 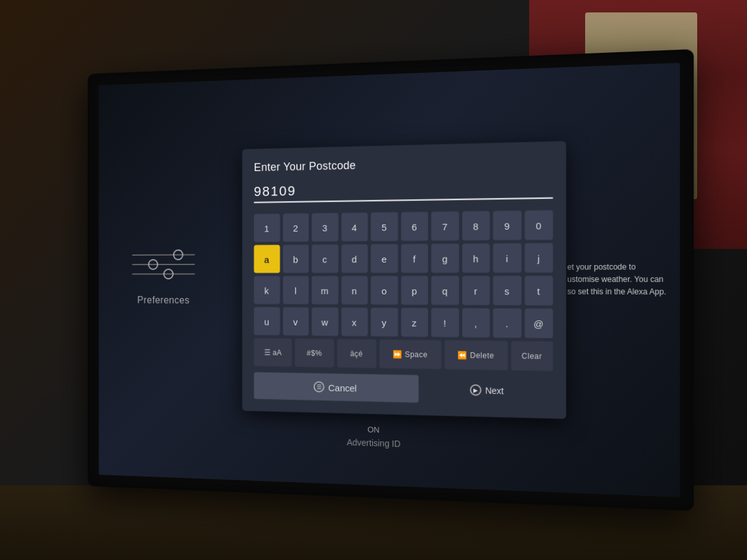 What do you see at coordinates (403, 189) in the screenshot?
I see `postcode-input` at bounding box center [403, 189].